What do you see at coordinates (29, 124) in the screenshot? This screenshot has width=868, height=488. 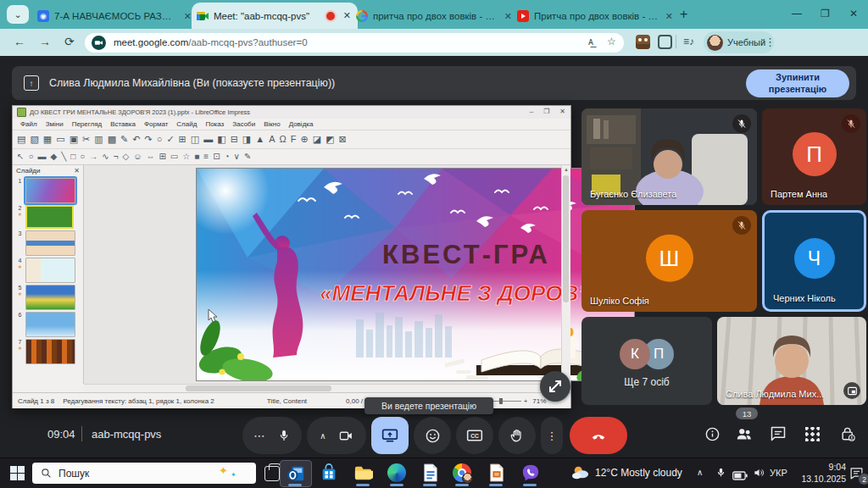 I see `menu-item-0: Файл` at bounding box center [29, 124].